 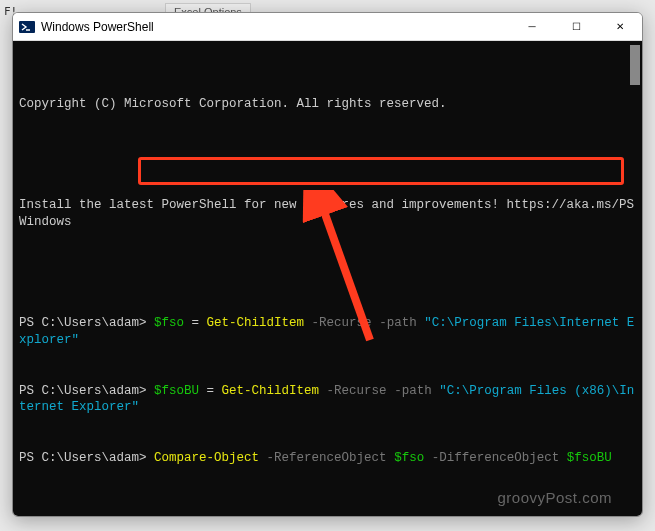 I want to click on command-line-2: PS C:\Users\adam> $fsoBU = Get-ChildItem…, so click(x=328, y=400).